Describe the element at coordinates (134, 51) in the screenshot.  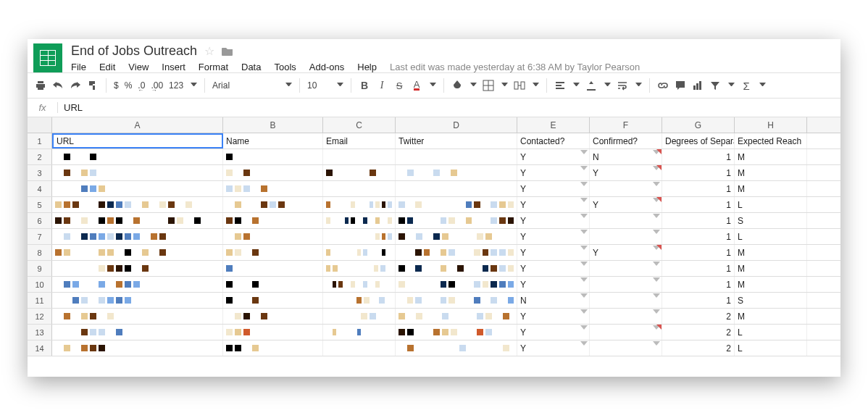
I see `doc-title: End of Jobs Outreach` at that location.